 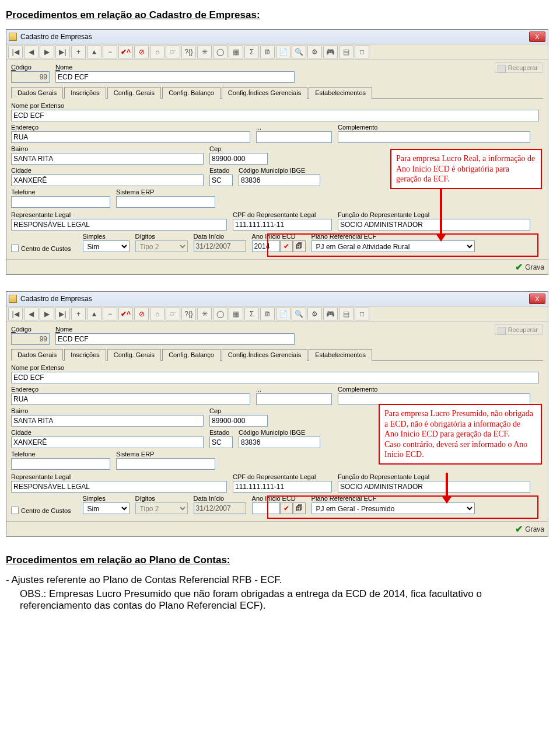 I want to click on tool-13: ✳, so click(x=204, y=314).